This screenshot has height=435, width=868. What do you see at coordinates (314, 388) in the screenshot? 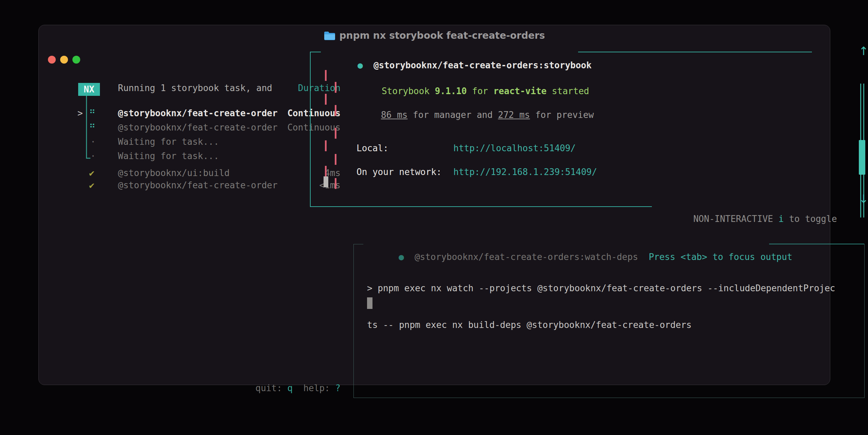
I see `help-label: help:` at bounding box center [314, 388].